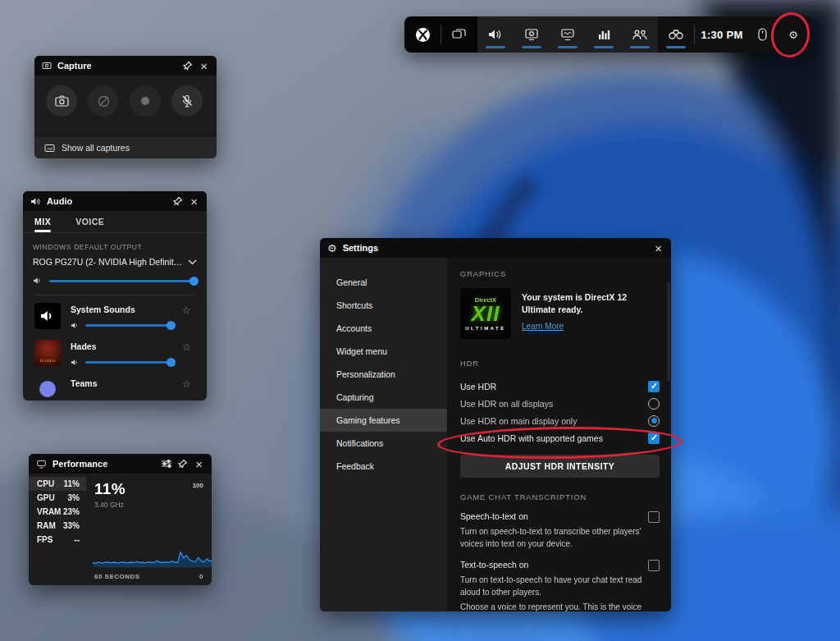 The width and height of the screenshot is (840, 641). Describe the element at coordinates (459, 34) in the screenshot. I see `widget-menu-button` at that location.